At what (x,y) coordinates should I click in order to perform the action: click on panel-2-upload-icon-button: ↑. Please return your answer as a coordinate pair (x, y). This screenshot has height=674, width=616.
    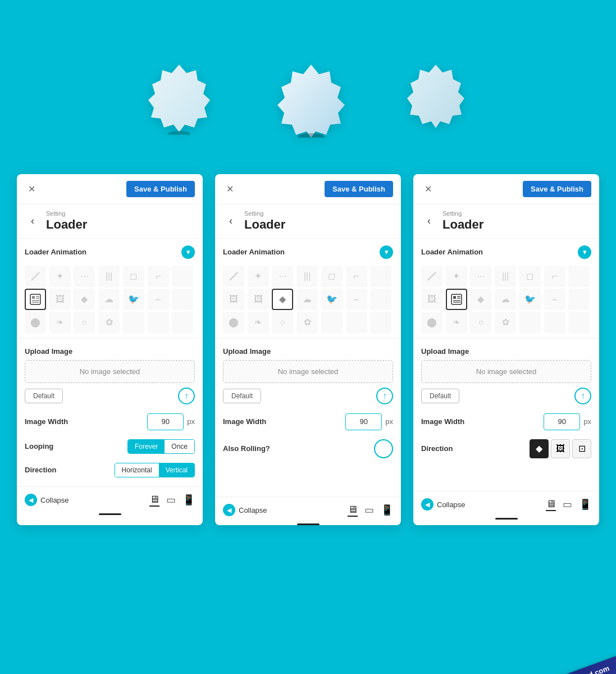
    Looking at the image, I should click on (385, 396).